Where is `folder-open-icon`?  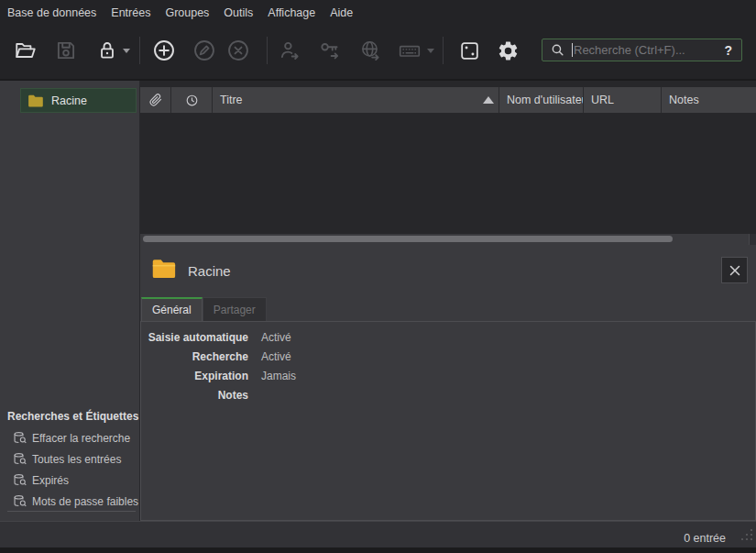
folder-open-icon is located at coordinates (26, 50).